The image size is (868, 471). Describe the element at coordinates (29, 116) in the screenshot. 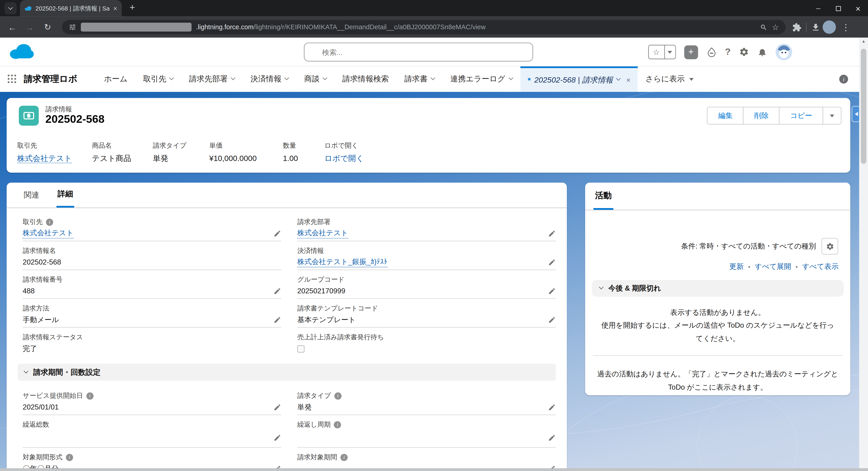

I see `billing-record-icon` at that location.